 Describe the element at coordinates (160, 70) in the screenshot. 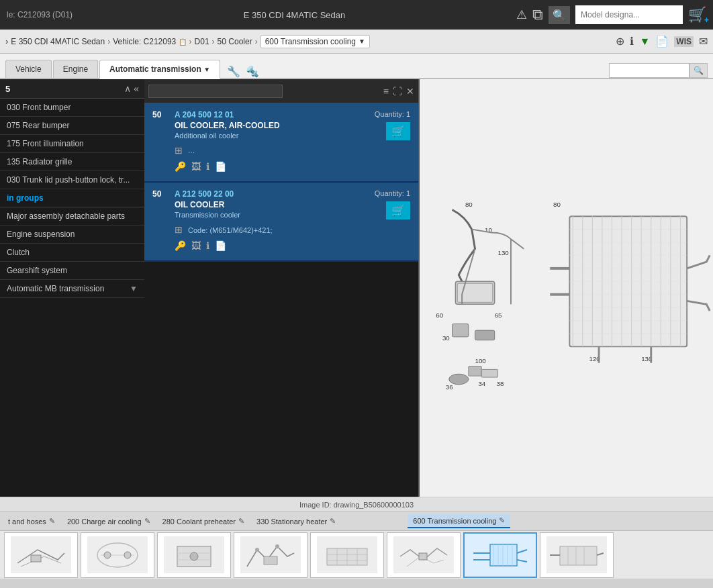

I see `tab-automatic-transmission: Automatic transmission ▼` at that location.